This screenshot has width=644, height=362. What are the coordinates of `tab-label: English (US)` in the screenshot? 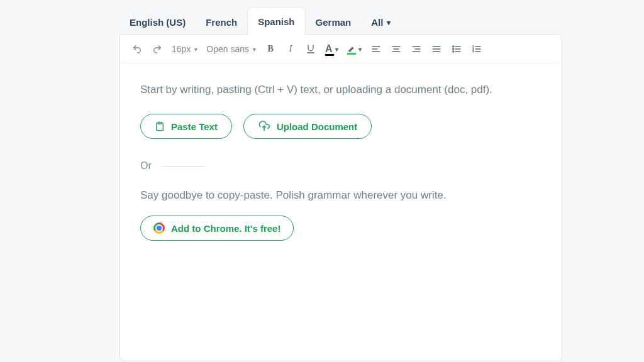 It's located at (157, 23).